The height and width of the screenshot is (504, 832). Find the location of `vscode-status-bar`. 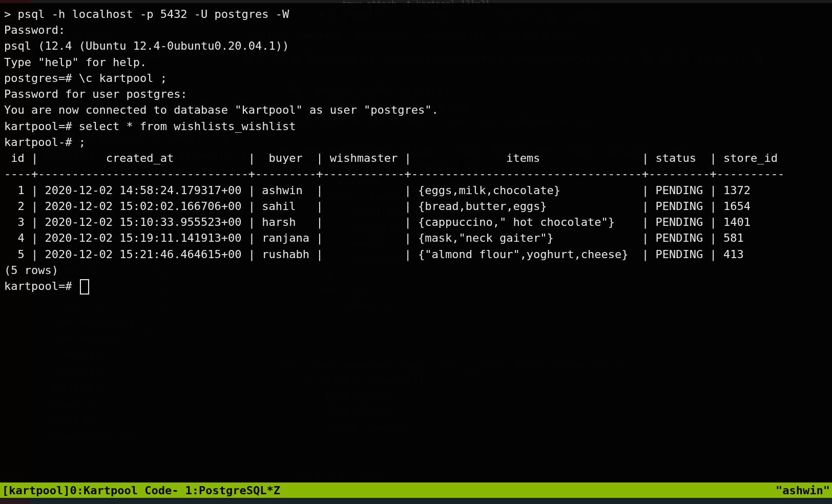

vscode-status-bar is located at coordinates (416, 501).